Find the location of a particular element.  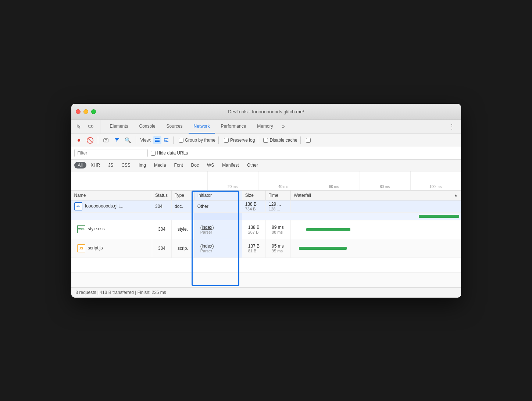

stop-button: 🚫 is located at coordinates (90, 140).